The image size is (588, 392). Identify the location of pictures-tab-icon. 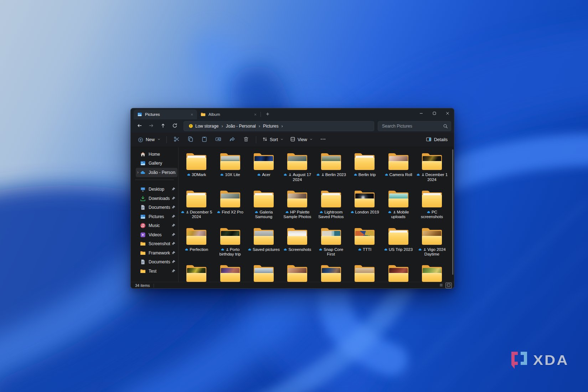
(140, 114).